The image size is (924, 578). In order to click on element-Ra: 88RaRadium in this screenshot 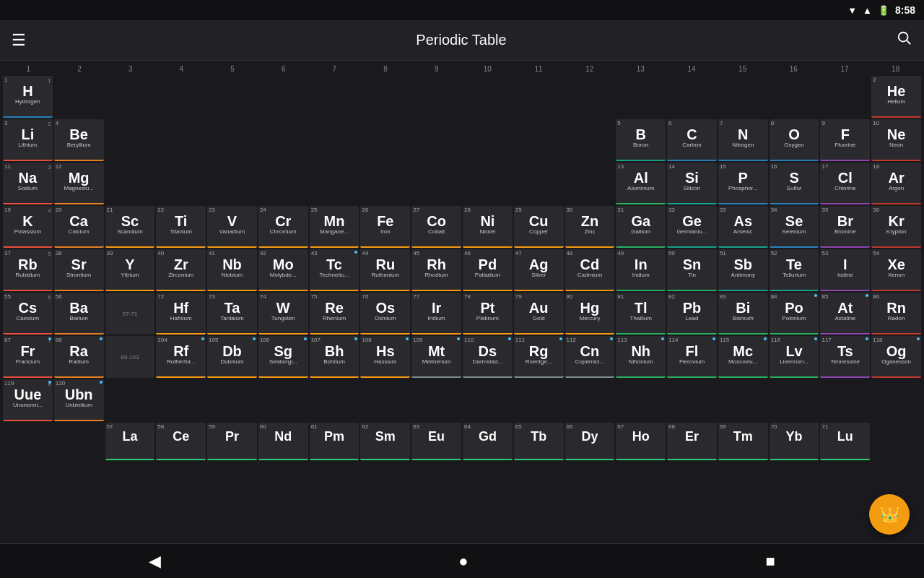, I will do `click(79, 357)`.